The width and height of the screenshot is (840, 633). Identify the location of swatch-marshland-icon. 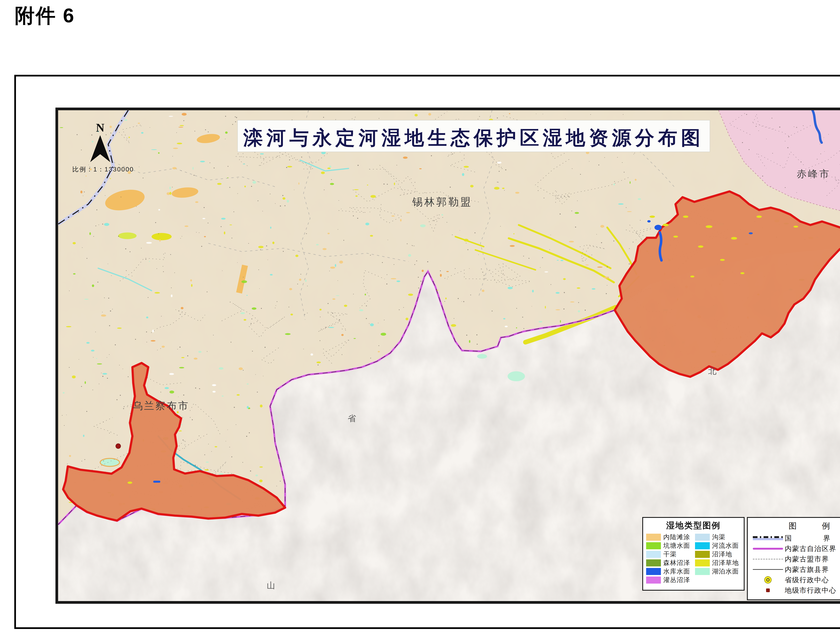
(703, 554).